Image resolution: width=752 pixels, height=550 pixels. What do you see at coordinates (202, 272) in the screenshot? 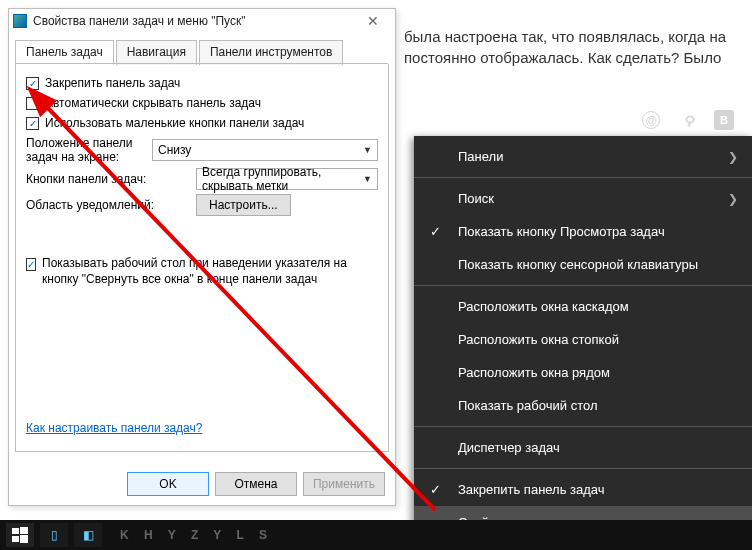
I see `checkbox-row-aeropeek: ✓ Показывать рабочий стол при наведении …` at bounding box center [202, 272].